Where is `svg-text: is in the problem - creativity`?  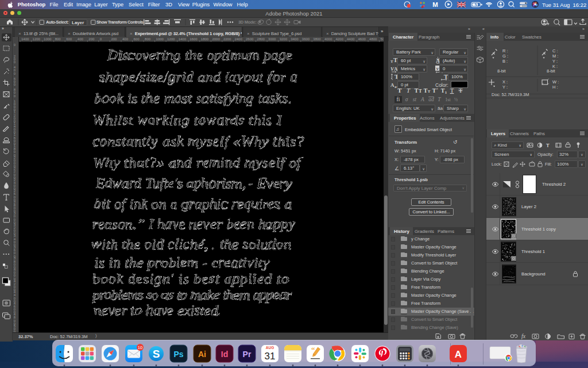 svg-text: is in the problem - creativity is located at coordinates (181, 262).